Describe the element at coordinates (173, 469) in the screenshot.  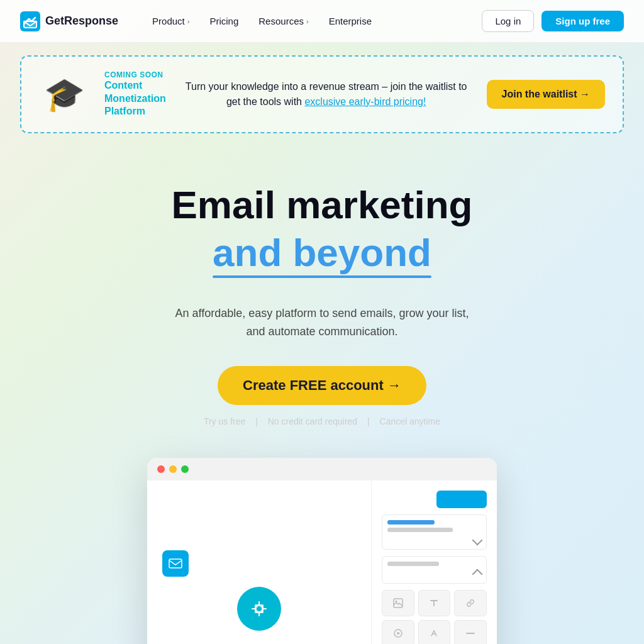
I see `minimize-dot` at that location.